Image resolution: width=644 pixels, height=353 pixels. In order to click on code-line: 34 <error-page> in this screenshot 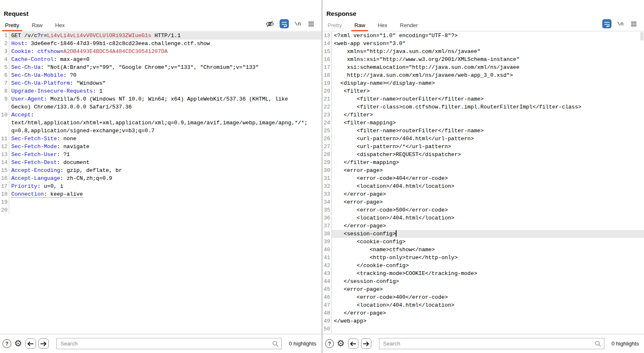, I will do `click(483, 202)`.